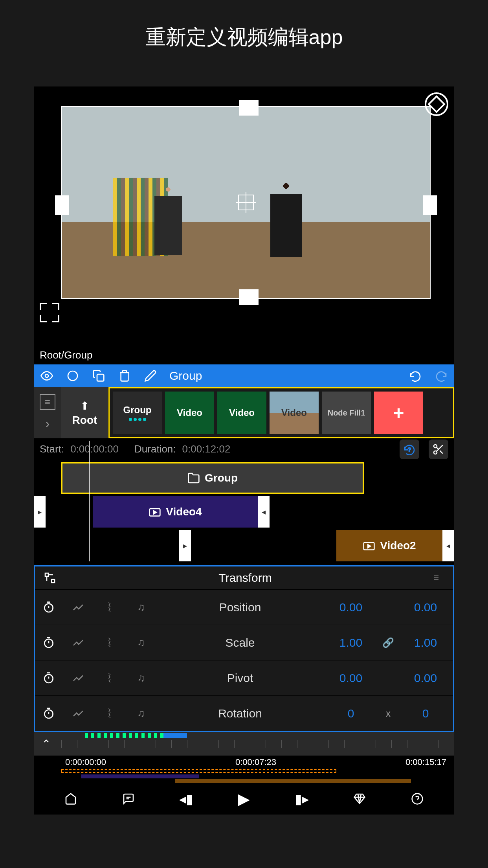 The width and height of the screenshot is (488, 868). Describe the element at coordinates (437, 104) in the screenshot. I see `rotate-icon` at that location.